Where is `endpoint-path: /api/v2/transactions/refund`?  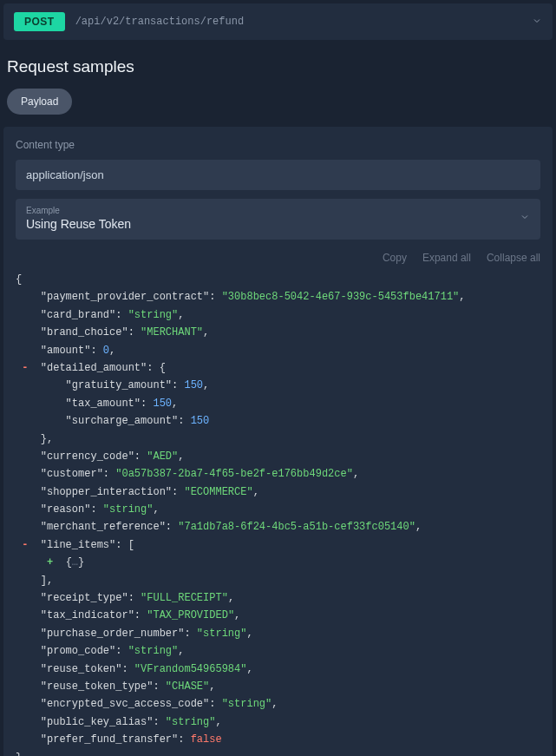 endpoint-path: /api/v2/transactions/refund is located at coordinates (160, 22).